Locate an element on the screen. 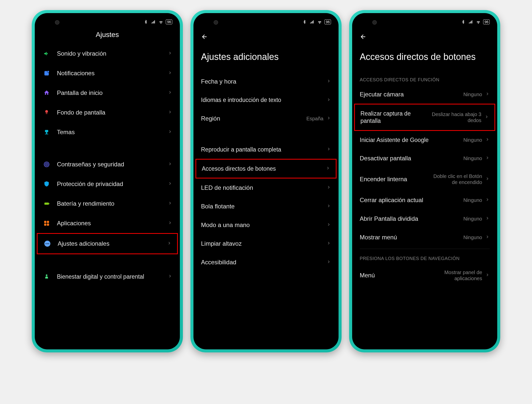 The height and width of the screenshot is (404, 532). settings-row: Iniciar Asistente de Google Ninguno is located at coordinates (425, 140).